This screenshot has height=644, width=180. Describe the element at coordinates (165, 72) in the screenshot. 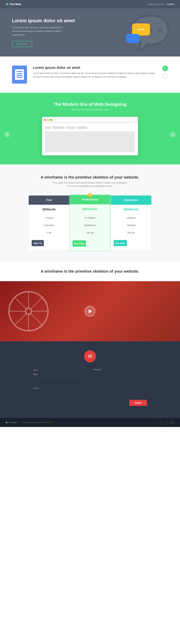

I see `feature-actions: ✎ f` at that location.